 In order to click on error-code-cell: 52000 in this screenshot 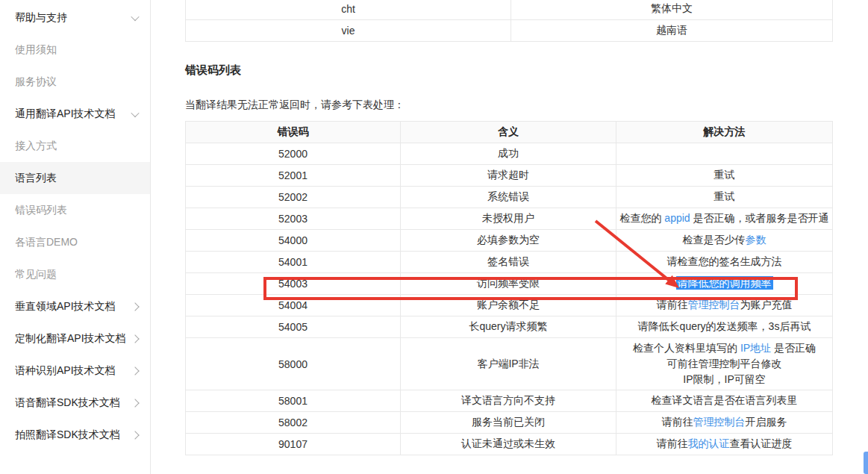, I will do `click(293, 154)`.